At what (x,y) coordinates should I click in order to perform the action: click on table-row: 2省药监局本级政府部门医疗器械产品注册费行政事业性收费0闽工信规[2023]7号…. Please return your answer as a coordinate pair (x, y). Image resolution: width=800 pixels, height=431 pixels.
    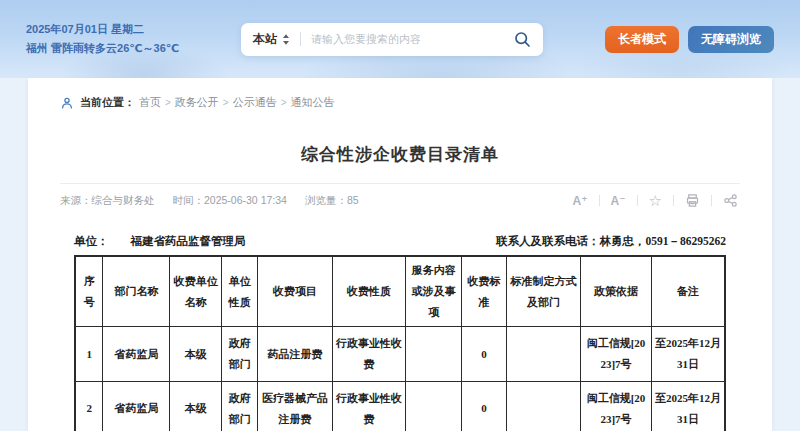
    Looking at the image, I should click on (400, 406).